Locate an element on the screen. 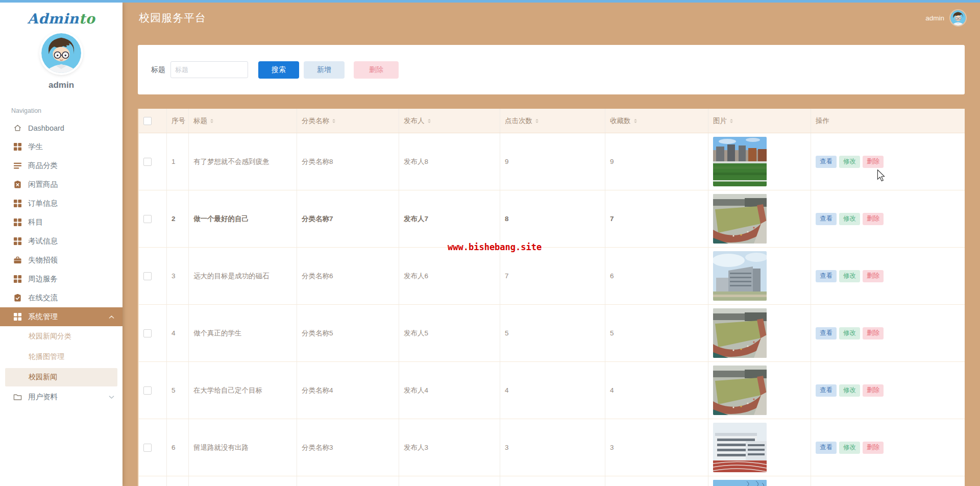  cell-publisher: 发布人4 is located at coordinates (450, 390).